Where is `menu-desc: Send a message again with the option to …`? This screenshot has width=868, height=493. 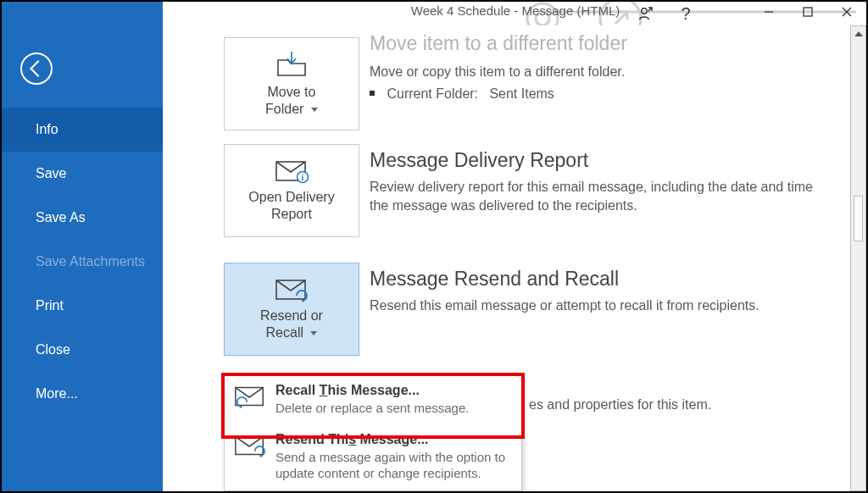
menu-desc: Send a message again with the option to … is located at coordinates (394, 466).